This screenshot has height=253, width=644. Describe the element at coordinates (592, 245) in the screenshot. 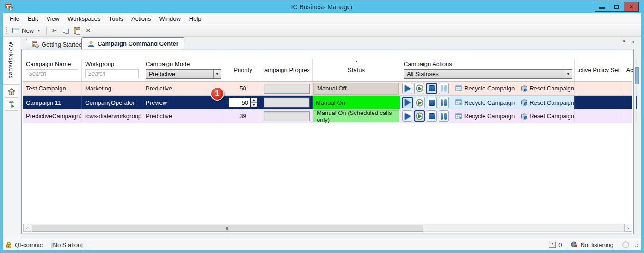

I see `listening-status-item: Not listening` at that location.